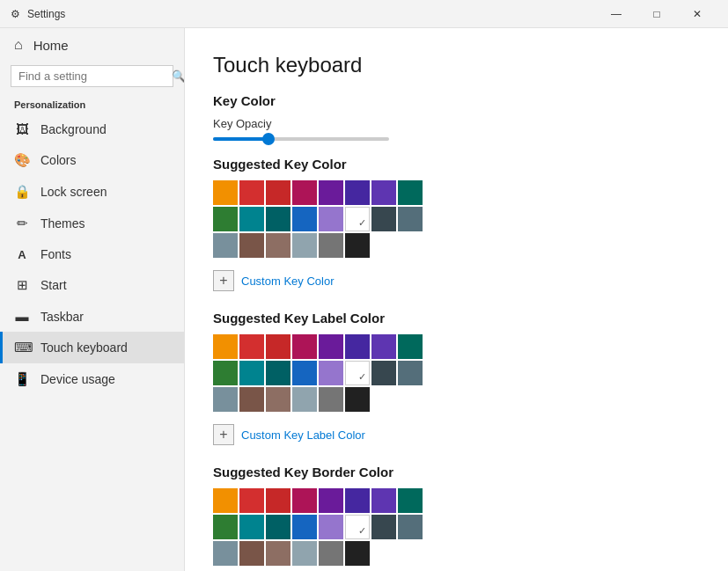 This screenshot has width=728, height=571. Describe the element at coordinates (657, 14) in the screenshot. I see `maximize-button: □` at that location.